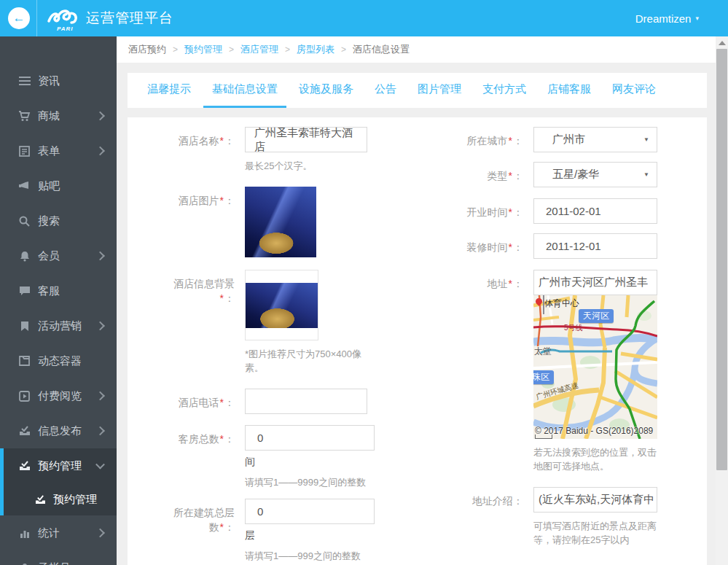 The width and height of the screenshot is (728, 565). Describe the element at coordinates (169, 90) in the screenshot. I see `tab-warm-tips: 温馨提示` at that location.